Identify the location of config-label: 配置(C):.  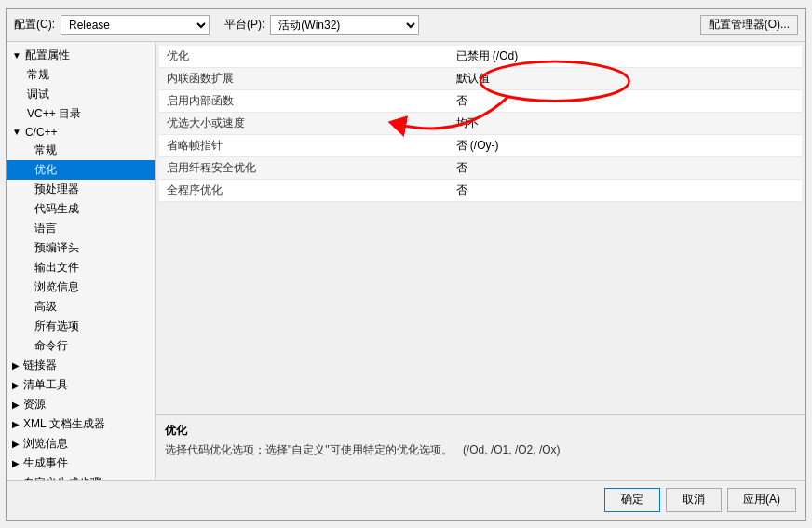
(34, 24).